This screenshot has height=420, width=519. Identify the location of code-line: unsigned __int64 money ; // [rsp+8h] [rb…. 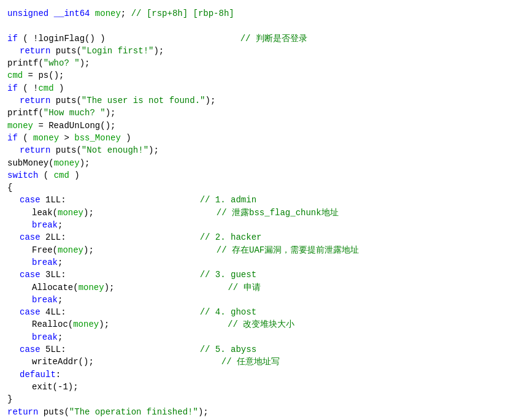
(260, 13).